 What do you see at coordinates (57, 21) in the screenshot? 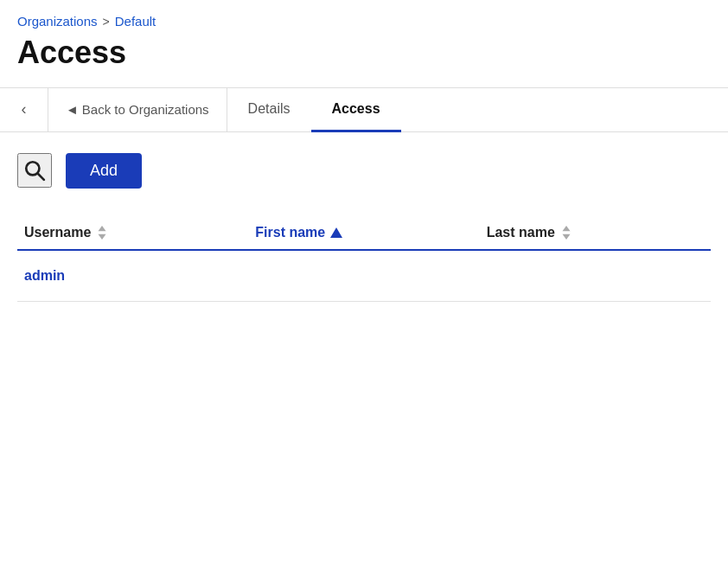
I see `breadcrumb-organizations-link: Organizations` at bounding box center [57, 21].